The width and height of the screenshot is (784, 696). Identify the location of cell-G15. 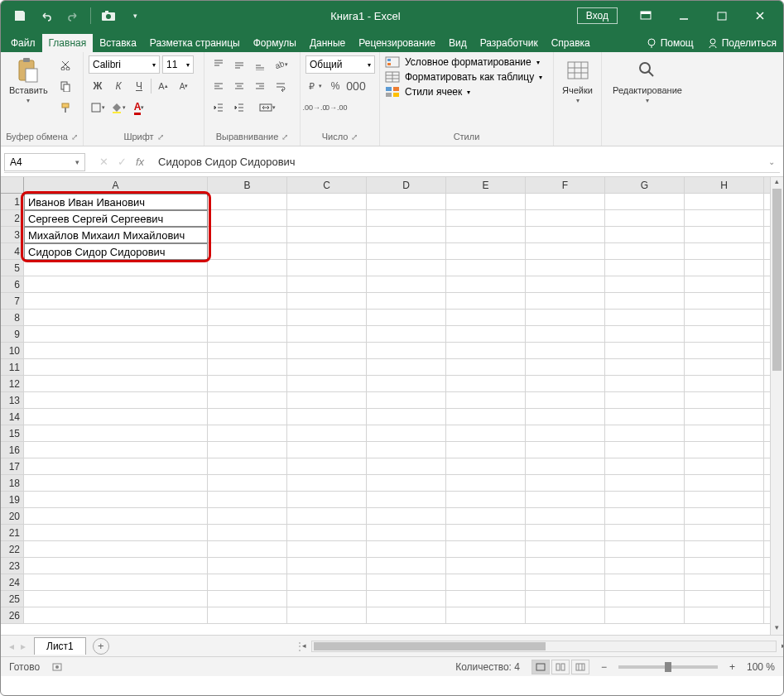
(645, 434).